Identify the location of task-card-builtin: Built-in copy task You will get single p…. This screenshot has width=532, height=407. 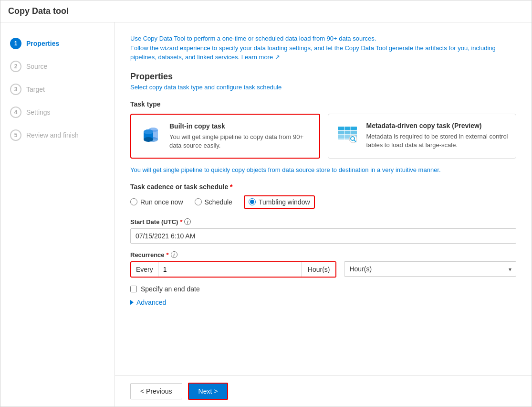
(225, 136).